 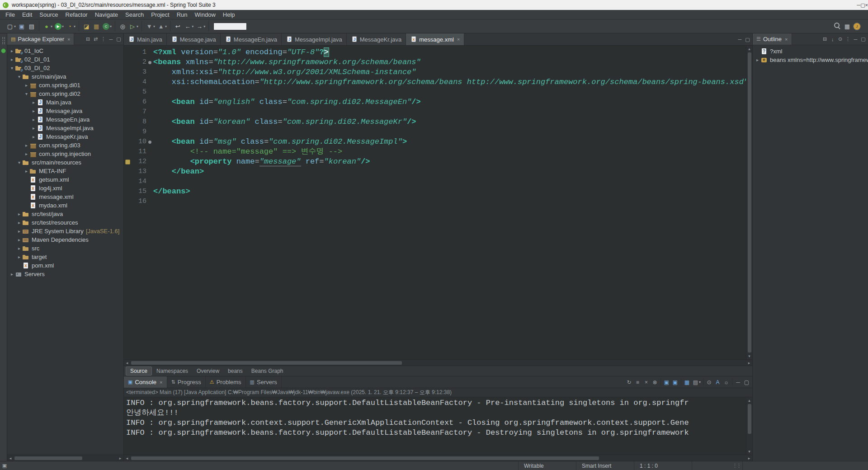 I want to click on editor-tab-message.xml: message.xml×, so click(x=435, y=39).